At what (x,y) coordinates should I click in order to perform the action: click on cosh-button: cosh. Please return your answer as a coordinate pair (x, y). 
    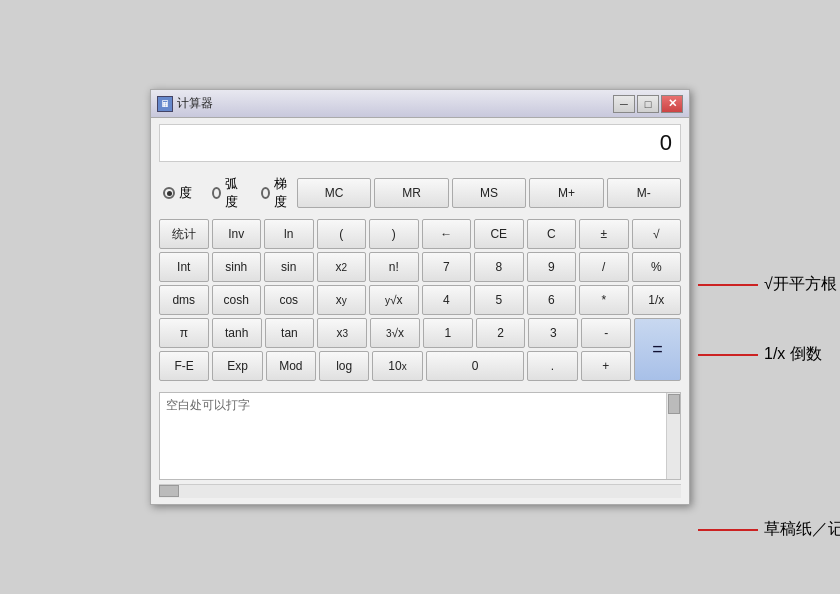
    Looking at the image, I should click on (237, 300).